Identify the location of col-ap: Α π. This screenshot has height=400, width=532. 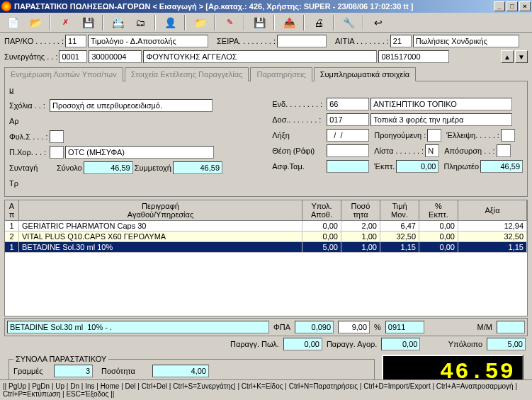
(12, 210).